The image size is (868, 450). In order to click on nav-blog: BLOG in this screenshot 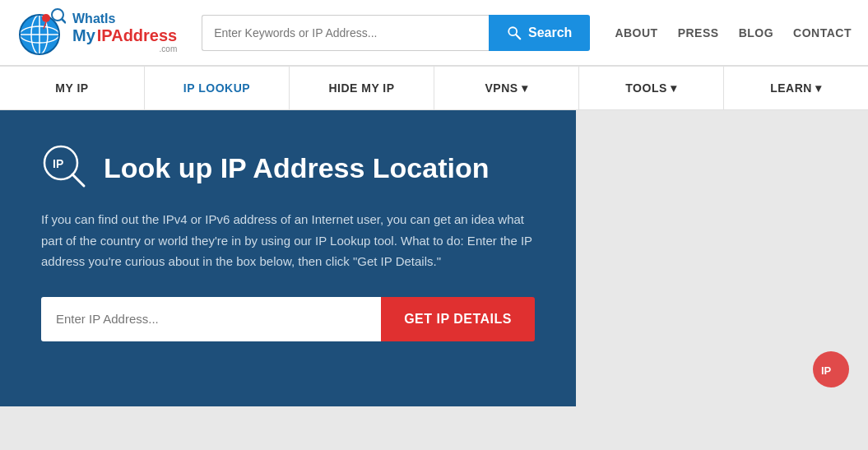, I will do `click(756, 33)`.